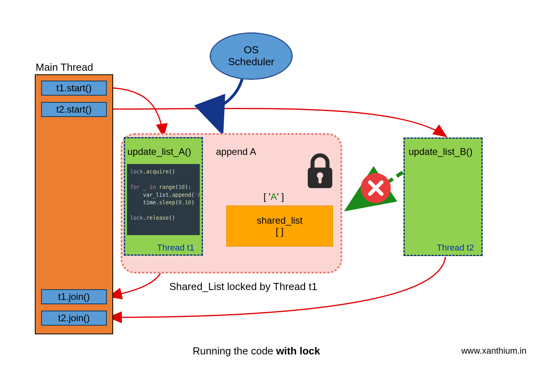  I want to click on t2-start-call: t2.start(), so click(74, 109).